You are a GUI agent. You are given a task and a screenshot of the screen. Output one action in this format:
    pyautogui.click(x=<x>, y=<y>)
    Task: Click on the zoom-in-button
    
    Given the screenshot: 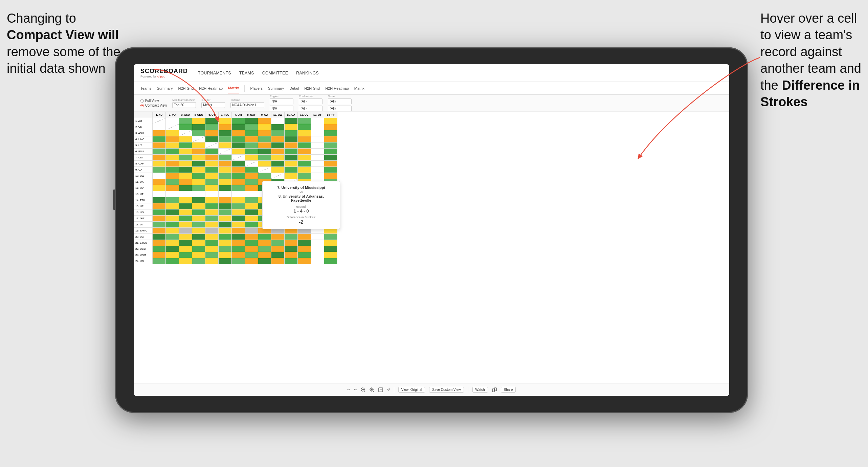 What is the action you would take?
    pyautogui.click(x=372, y=390)
    